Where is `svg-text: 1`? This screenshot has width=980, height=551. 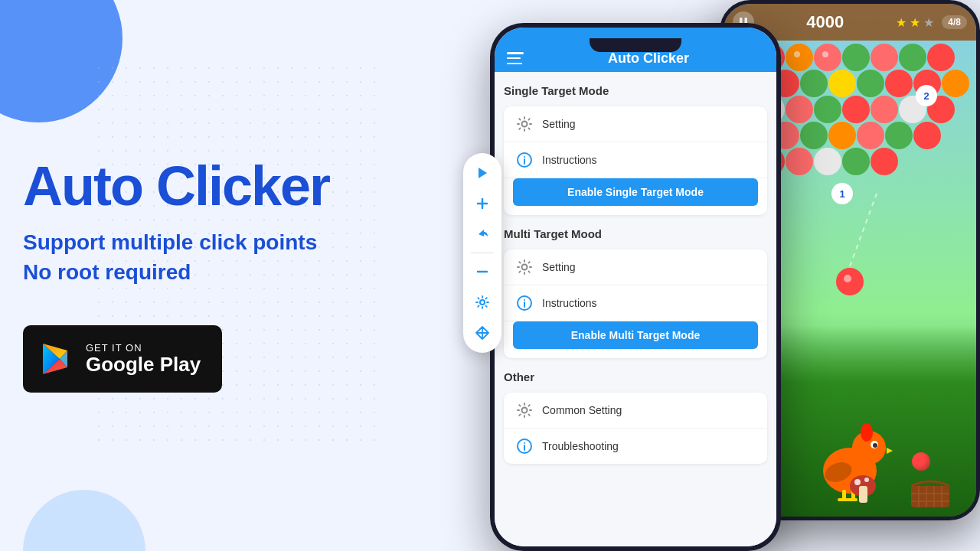
svg-text: 1 is located at coordinates (842, 194).